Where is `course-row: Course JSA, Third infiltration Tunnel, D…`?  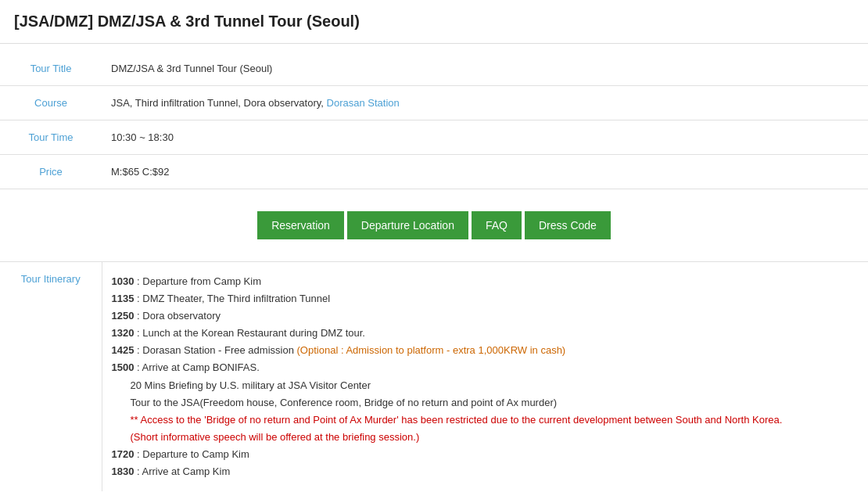
course-row: Course JSA, Third infiltration Tunnel, D… is located at coordinates (434, 103).